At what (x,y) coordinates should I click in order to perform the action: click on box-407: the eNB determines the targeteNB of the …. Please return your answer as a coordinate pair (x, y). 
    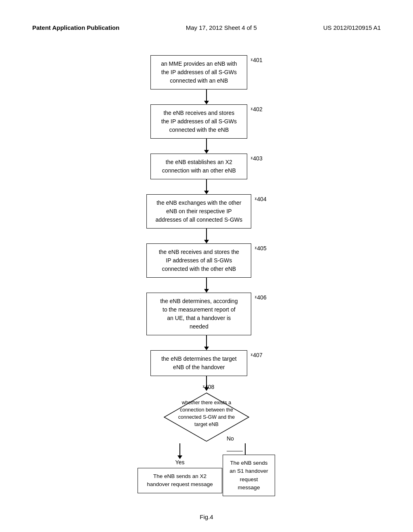
    Looking at the image, I should click on (199, 363).